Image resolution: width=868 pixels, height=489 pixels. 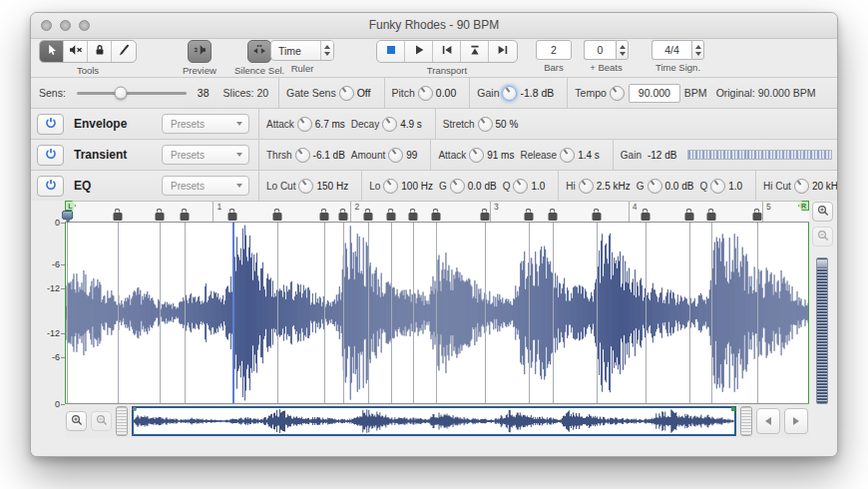 I want to click on overview-left-grip-handle, so click(x=122, y=421).